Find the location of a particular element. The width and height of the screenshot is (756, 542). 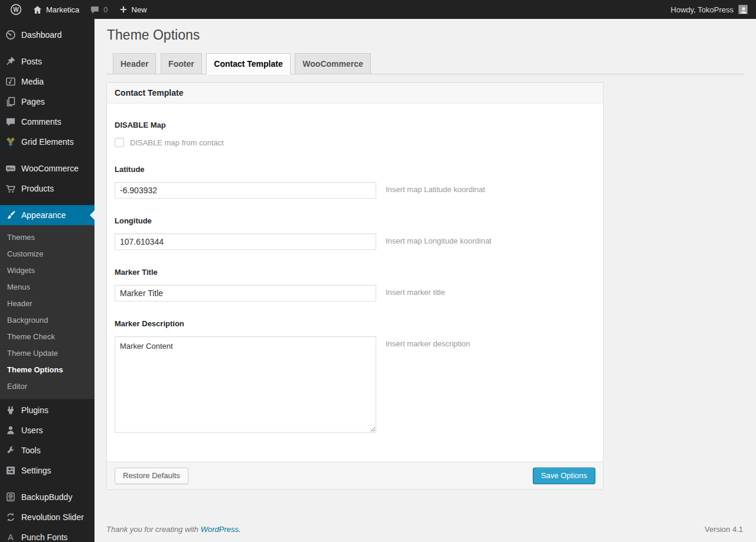

wordpress-link: WordPress is located at coordinates (220, 530).